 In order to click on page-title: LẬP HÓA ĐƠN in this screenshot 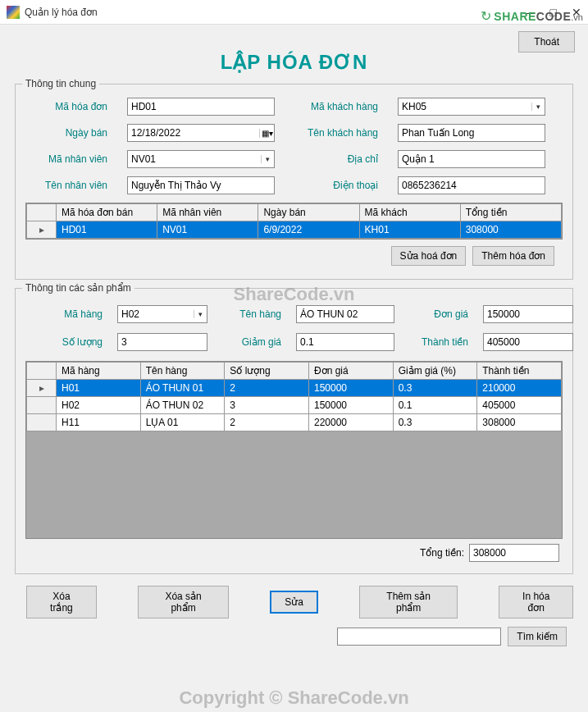, I will do `click(294, 62)`.